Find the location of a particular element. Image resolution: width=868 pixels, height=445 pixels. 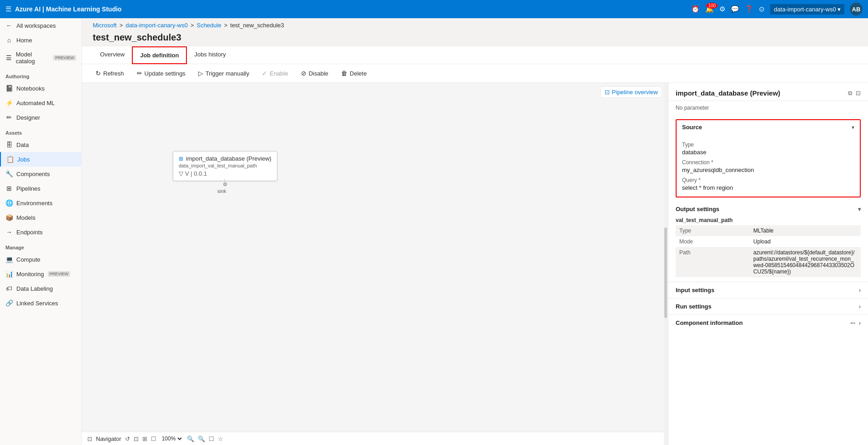

sidebar-item-monitoring: 📊 Monitoring PREVIEW is located at coordinates (41, 274).